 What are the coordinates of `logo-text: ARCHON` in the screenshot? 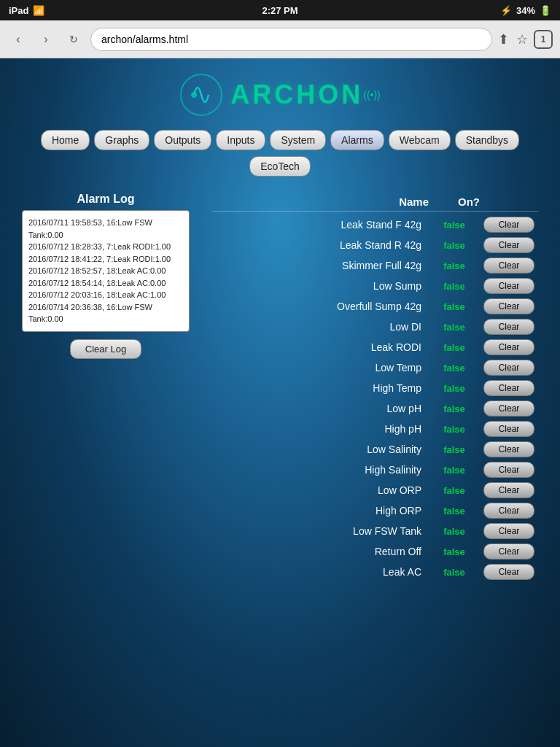 It's located at (297, 95).